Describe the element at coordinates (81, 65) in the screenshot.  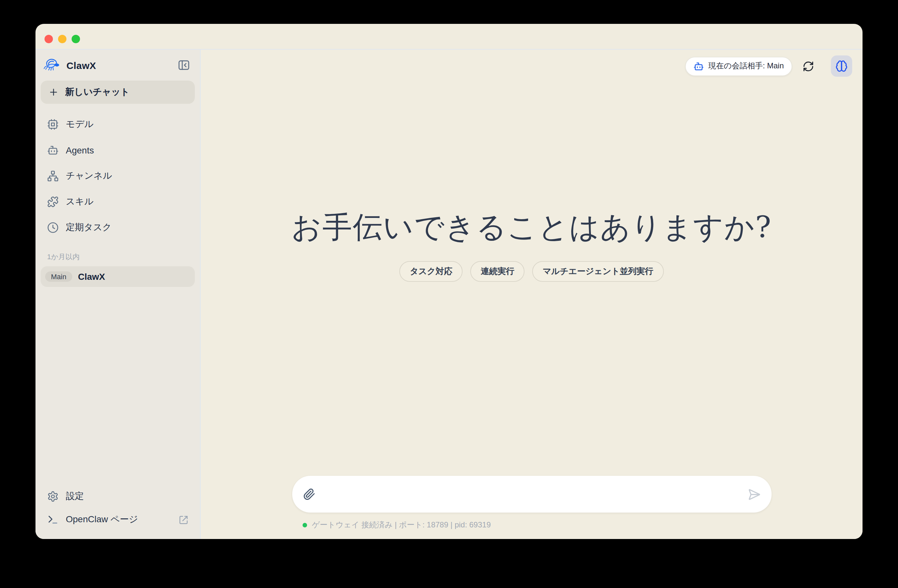
I see `app-title: ClawX` at that location.